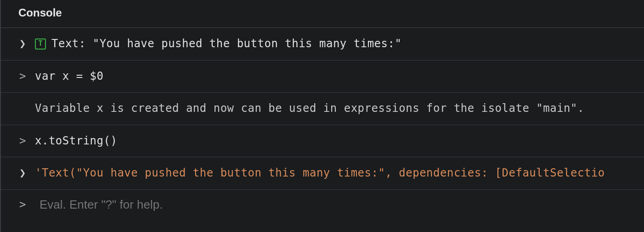 This screenshot has height=232, width=644. Describe the element at coordinates (320, 173) in the screenshot. I see `result-text: 'Text("You have pushed the button this m…` at that location.